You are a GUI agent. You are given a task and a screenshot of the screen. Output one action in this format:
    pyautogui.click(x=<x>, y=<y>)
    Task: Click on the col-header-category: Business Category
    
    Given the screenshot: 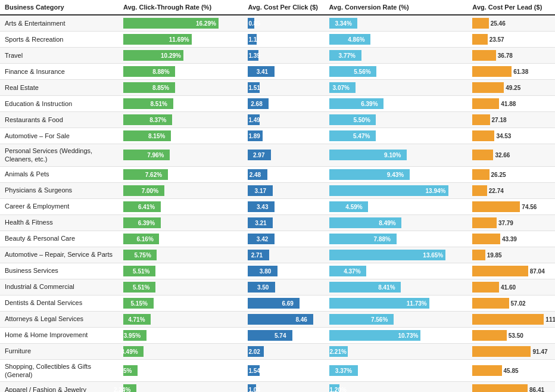 What is the action you would take?
    pyautogui.click(x=60, y=7)
    